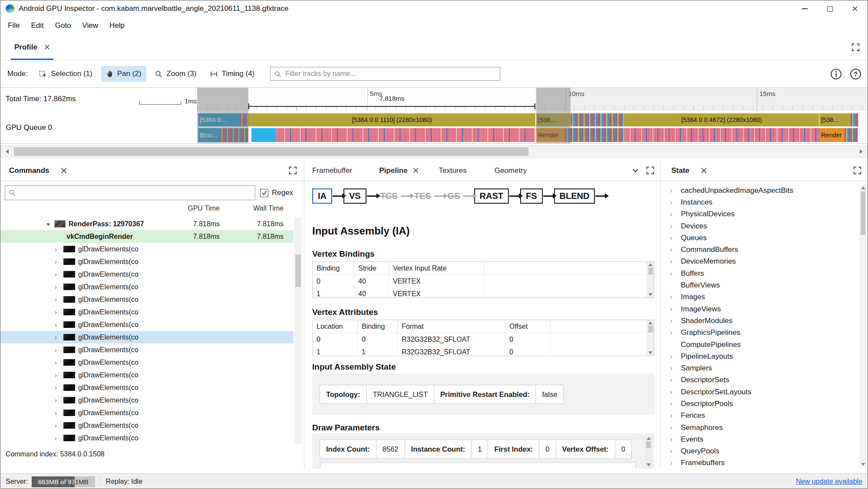 The width and height of the screenshot is (868, 489). I want to click on scroll-left-button, so click(7, 152).